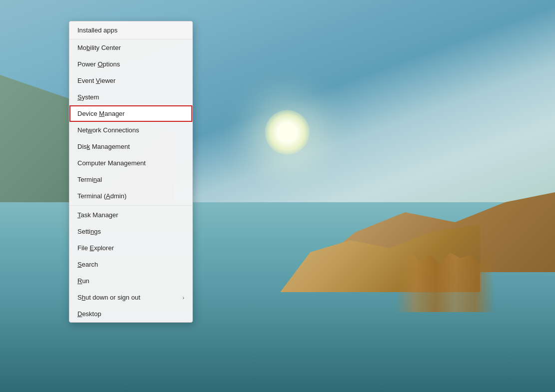  What do you see at coordinates (131, 81) in the screenshot?
I see `menu-item-event-viewer: Event Viewer` at bounding box center [131, 81].